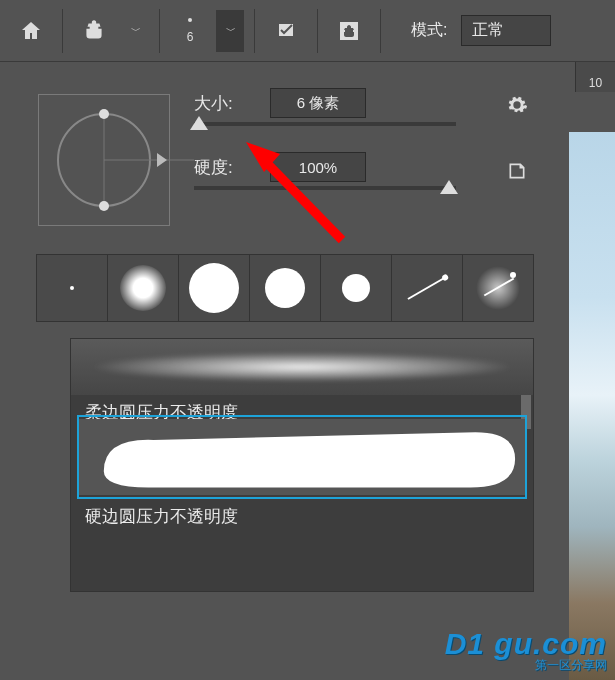 This screenshot has height=680, width=615. I want to click on brush-dot-icon, so click(190, 20).